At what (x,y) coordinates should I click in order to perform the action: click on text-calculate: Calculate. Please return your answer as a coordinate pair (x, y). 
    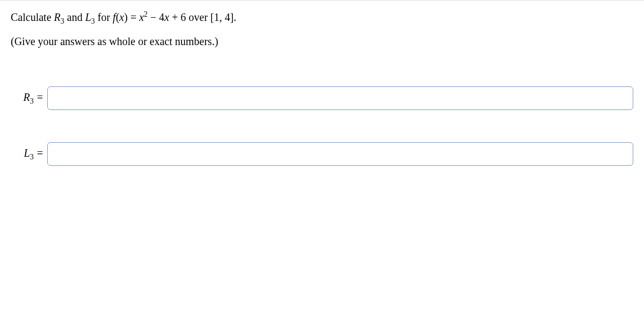
    Looking at the image, I should click on (32, 17).